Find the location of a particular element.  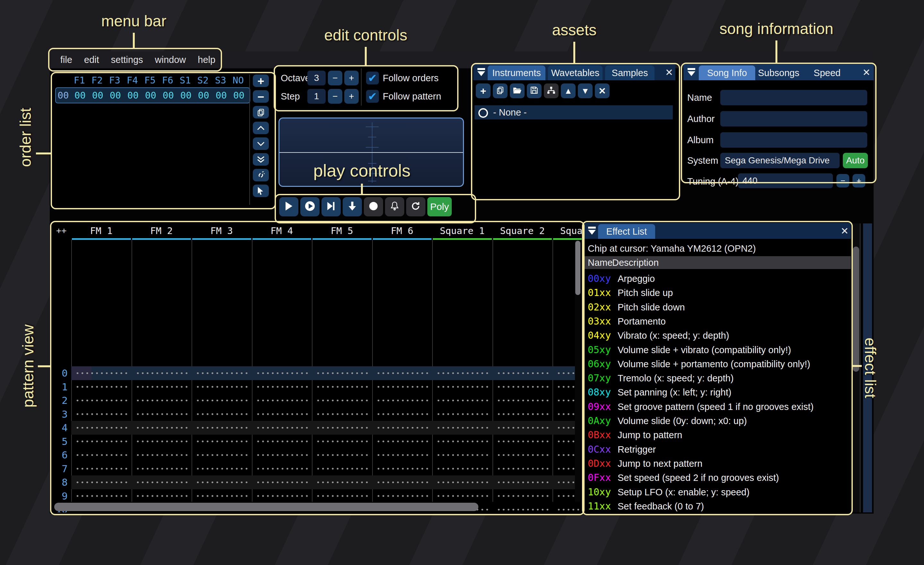

annotation-effect-list: effect list is located at coordinates (870, 368).